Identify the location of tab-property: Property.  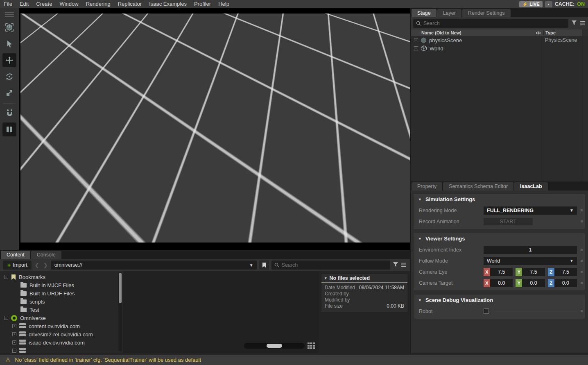
(427, 186).